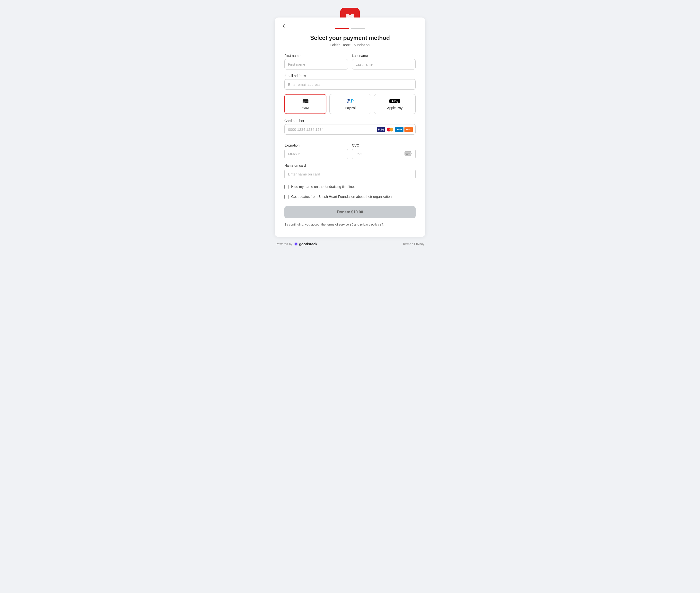  What do you see at coordinates (296, 244) in the screenshot?
I see `goodstack-icon` at bounding box center [296, 244].